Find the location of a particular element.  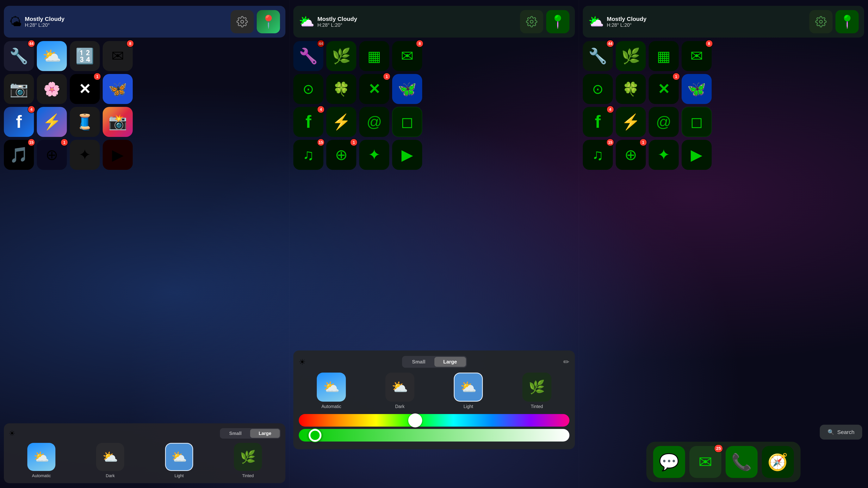

rainbow-slider-thumb is located at coordinates (415, 420).